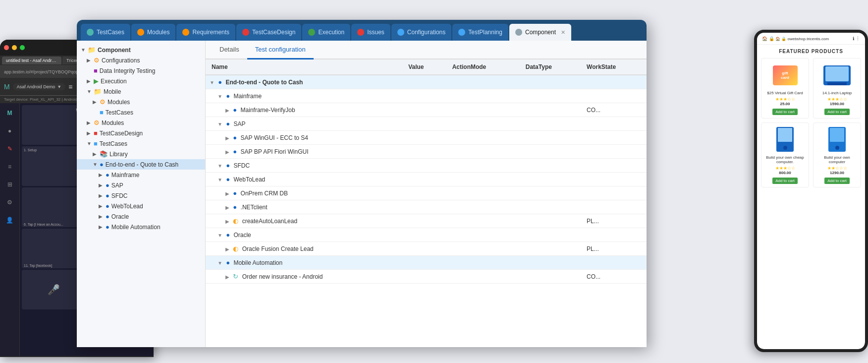  What do you see at coordinates (141, 60) in the screenshot?
I see `tree-configurations: ▶ ⚙ Configurations` at bounding box center [141, 60].